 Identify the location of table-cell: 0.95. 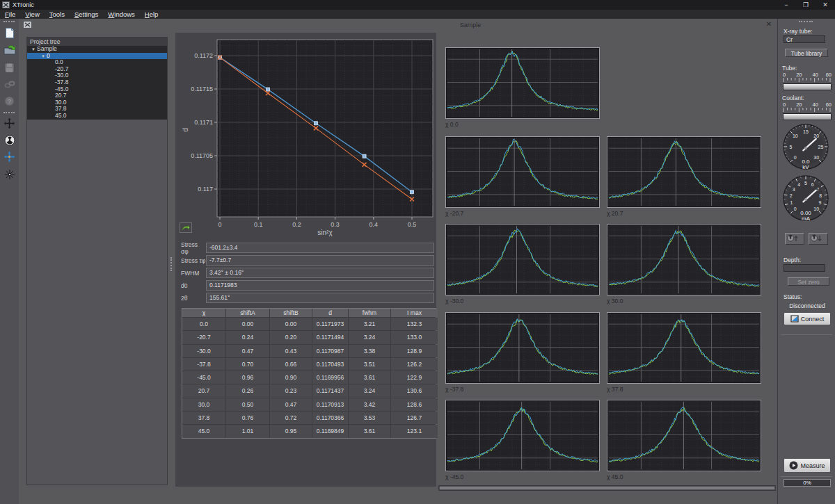
(291, 431).